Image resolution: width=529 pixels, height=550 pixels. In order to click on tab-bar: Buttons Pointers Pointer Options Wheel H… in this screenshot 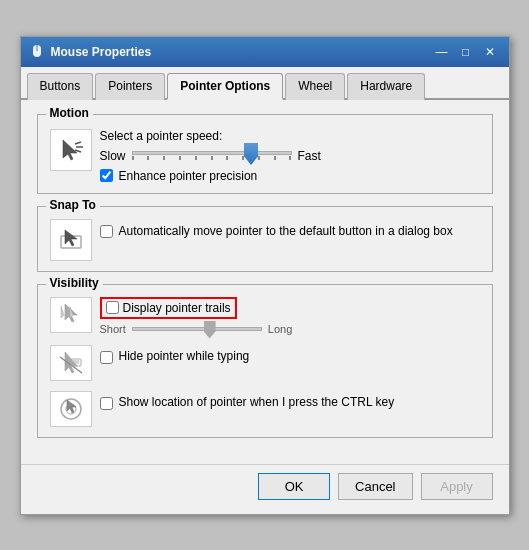, I will do `click(265, 84)`.